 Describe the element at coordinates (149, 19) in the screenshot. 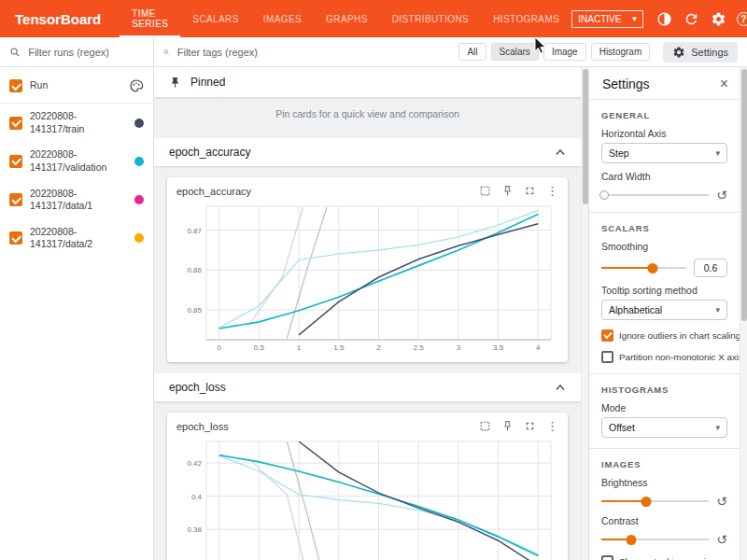

I see `tab-time-series: TIME SERIES` at that location.